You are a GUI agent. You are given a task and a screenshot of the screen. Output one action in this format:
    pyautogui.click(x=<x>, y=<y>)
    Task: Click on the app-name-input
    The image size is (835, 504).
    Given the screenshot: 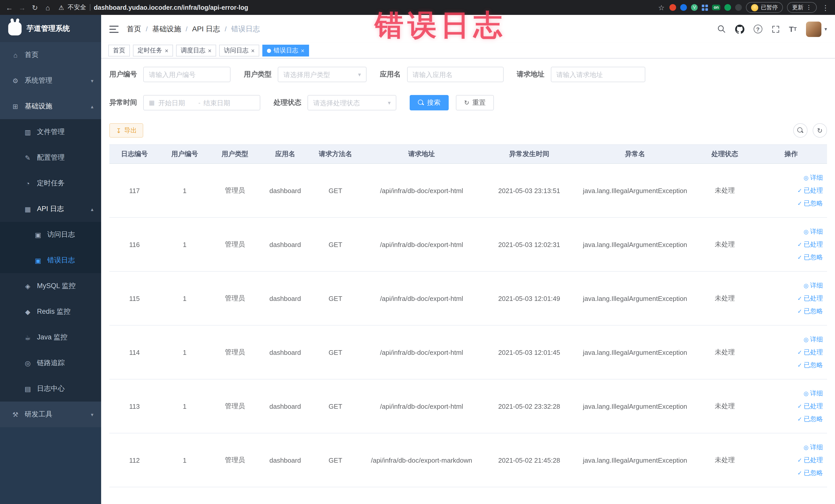 What is the action you would take?
    pyautogui.click(x=455, y=75)
    